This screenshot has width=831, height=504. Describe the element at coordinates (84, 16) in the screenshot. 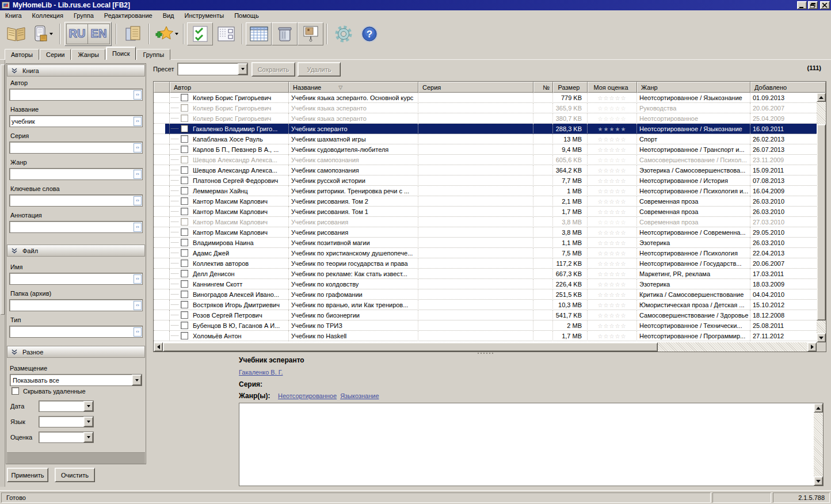

I see `menu-2: Группа` at that location.